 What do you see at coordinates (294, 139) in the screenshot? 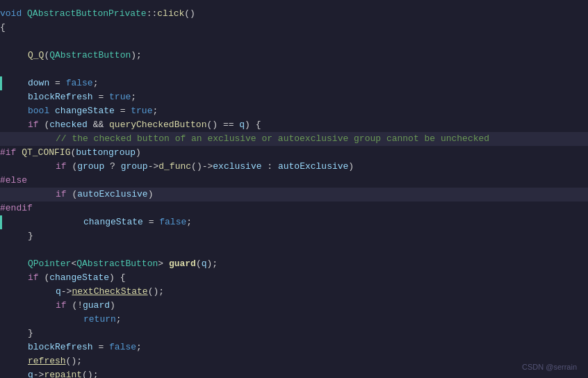
I see `code-line-highlighted: // the checked button of an exclusive or…` at bounding box center [294, 139].